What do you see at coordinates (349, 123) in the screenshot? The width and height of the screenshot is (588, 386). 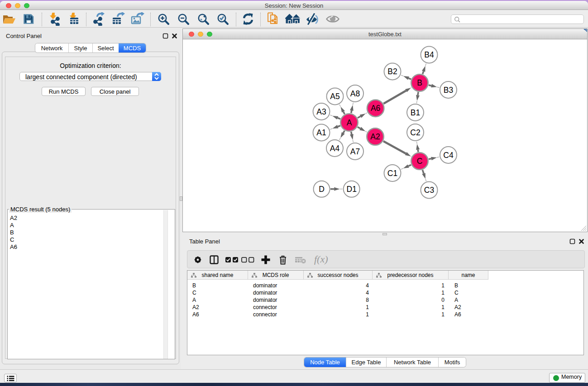 I see `svg-text: A` at bounding box center [349, 123].